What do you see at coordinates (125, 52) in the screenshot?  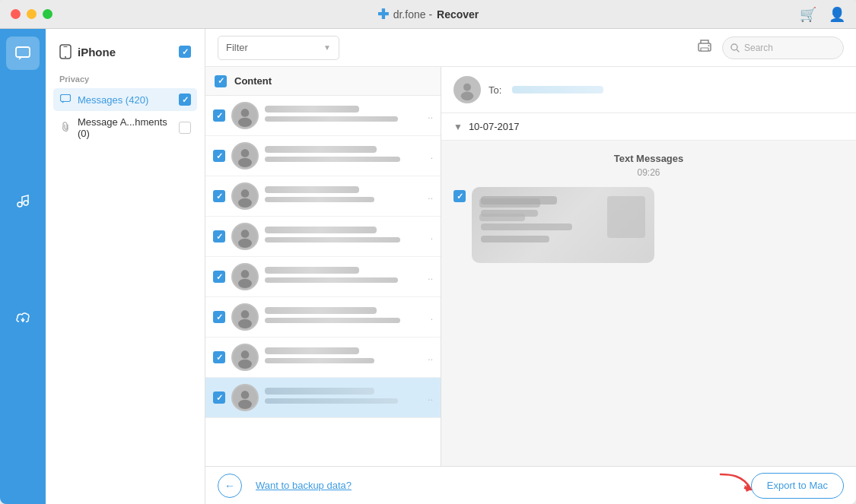 I see `device-header: iPhone` at bounding box center [125, 52].